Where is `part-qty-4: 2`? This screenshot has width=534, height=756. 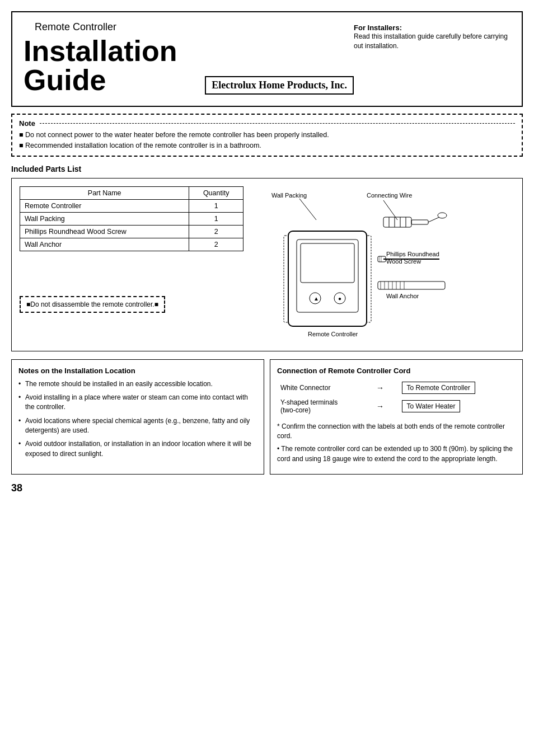
part-qty-4: 2 is located at coordinates (216, 244).